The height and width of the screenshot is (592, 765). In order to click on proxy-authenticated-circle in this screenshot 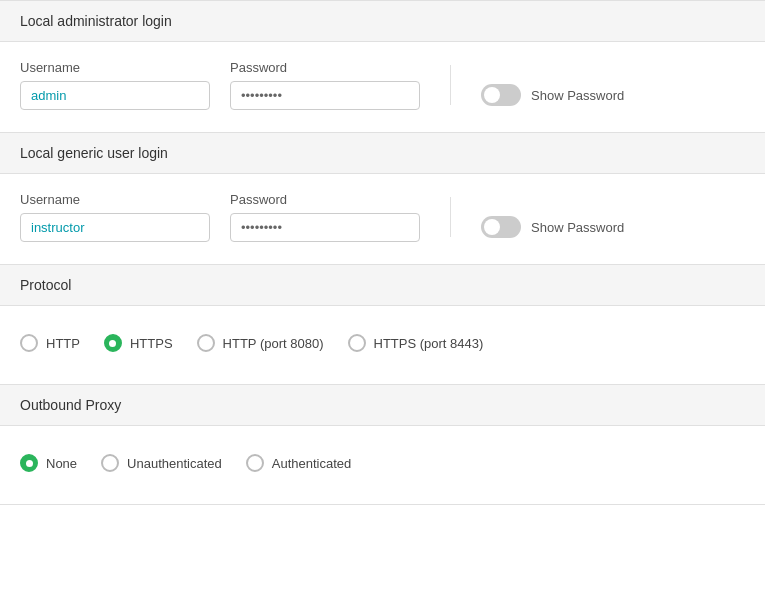, I will do `click(255, 463)`.